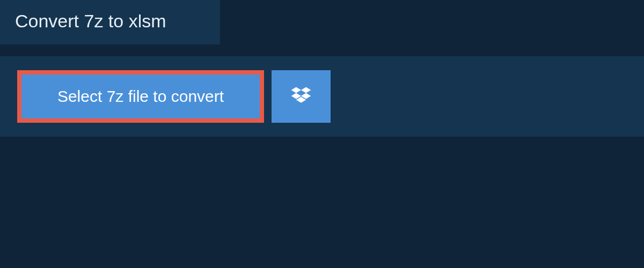 Image resolution: width=644 pixels, height=268 pixels. Describe the element at coordinates (301, 96) in the screenshot. I see `dropbox-icon` at that location.